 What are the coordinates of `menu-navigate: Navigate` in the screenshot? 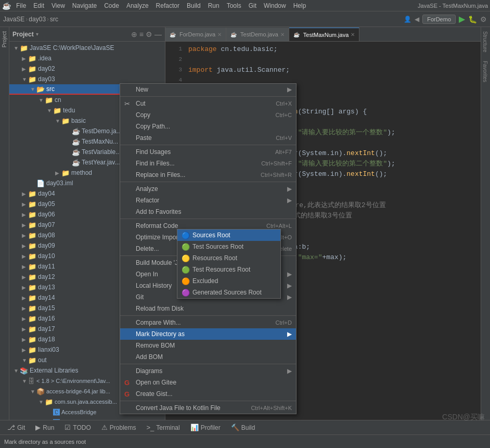 It's located at (84, 6).